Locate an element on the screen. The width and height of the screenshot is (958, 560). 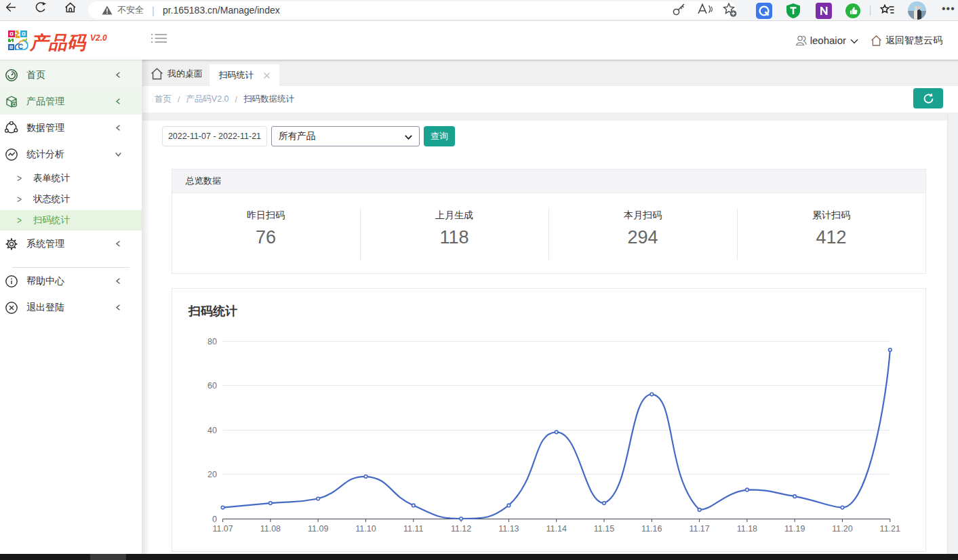
svg-text: 80 is located at coordinates (212, 342).